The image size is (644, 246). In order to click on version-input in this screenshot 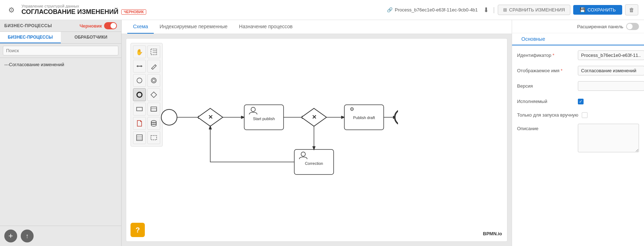, I will do `click(611, 86)`.